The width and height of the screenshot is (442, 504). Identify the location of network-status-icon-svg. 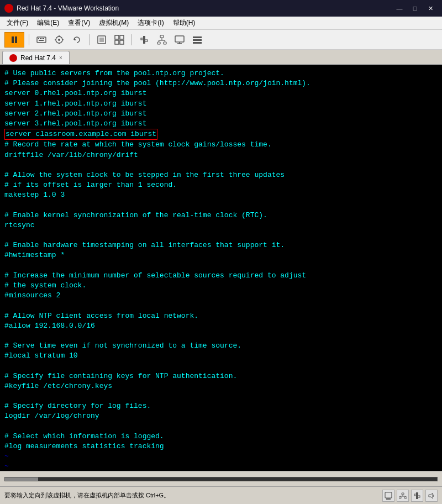
(403, 496).